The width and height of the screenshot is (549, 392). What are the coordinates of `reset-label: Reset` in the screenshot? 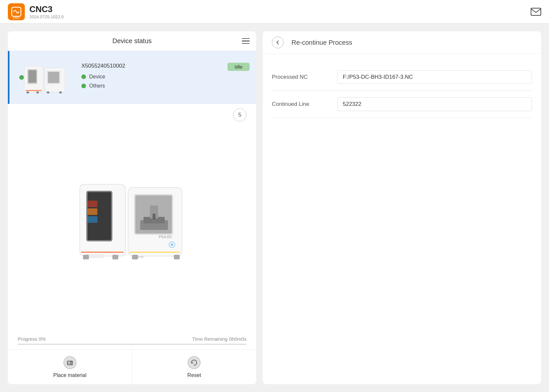 It's located at (194, 375).